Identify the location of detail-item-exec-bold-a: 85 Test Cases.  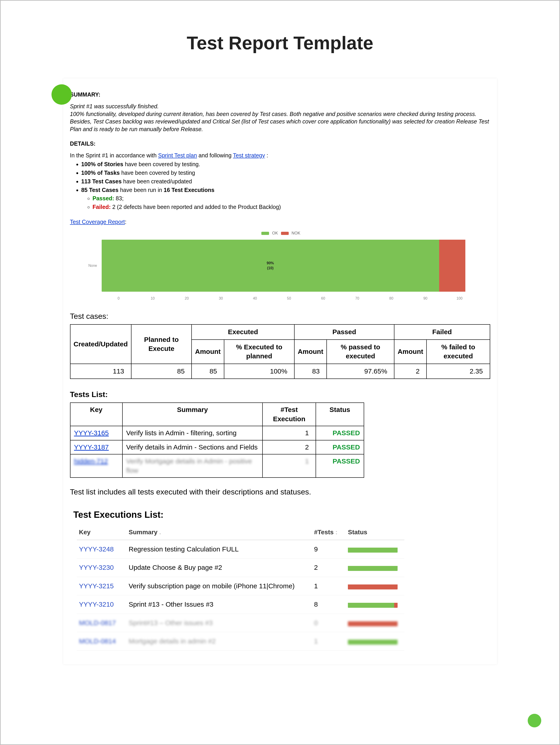
(101, 190).